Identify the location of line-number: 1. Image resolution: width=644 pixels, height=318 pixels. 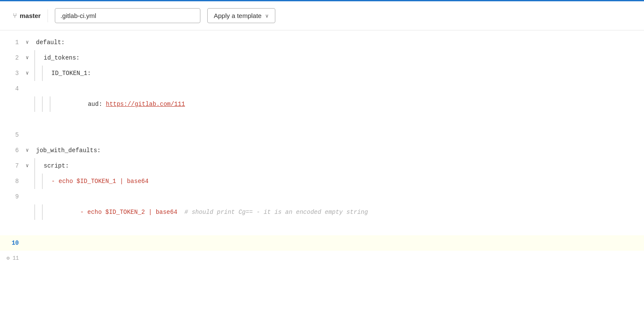
(13, 42).